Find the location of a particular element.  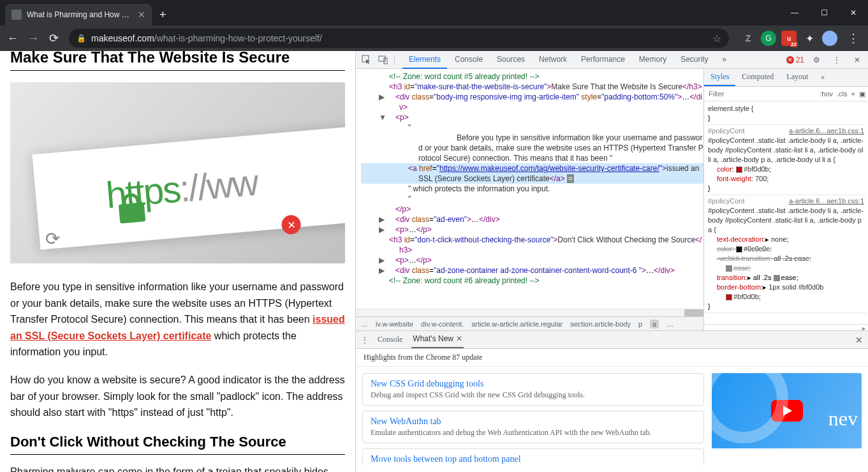

paragraph: Before you type in sensitive information… is located at coordinates (177, 320).